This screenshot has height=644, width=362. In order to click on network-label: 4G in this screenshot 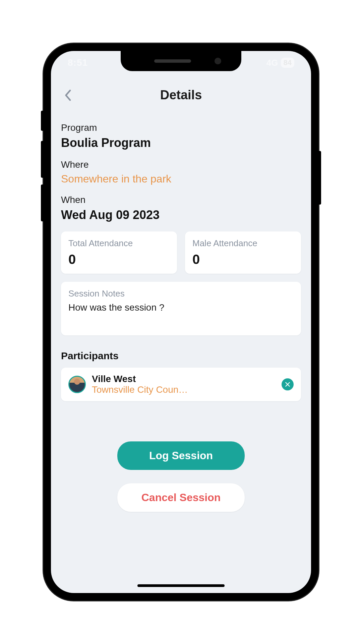, I will do `click(272, 63)`.